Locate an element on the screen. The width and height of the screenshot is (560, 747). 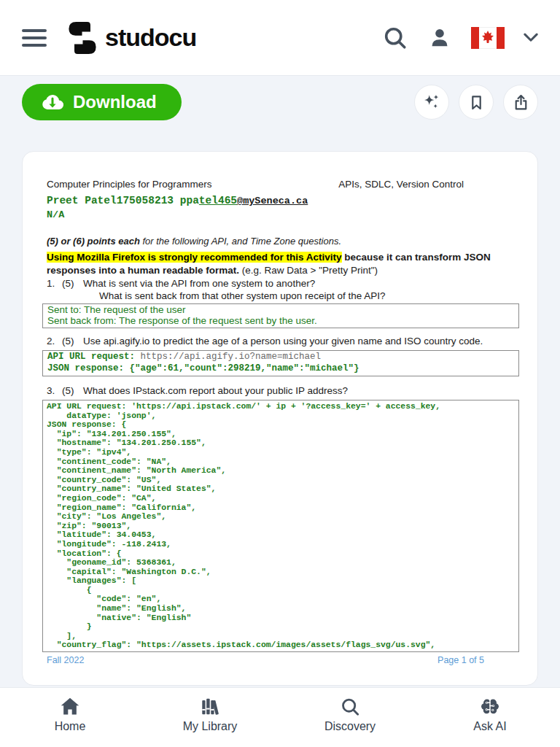
question-3-line1: What does IPstack.com report about your … is located at coordinates (298, 391).